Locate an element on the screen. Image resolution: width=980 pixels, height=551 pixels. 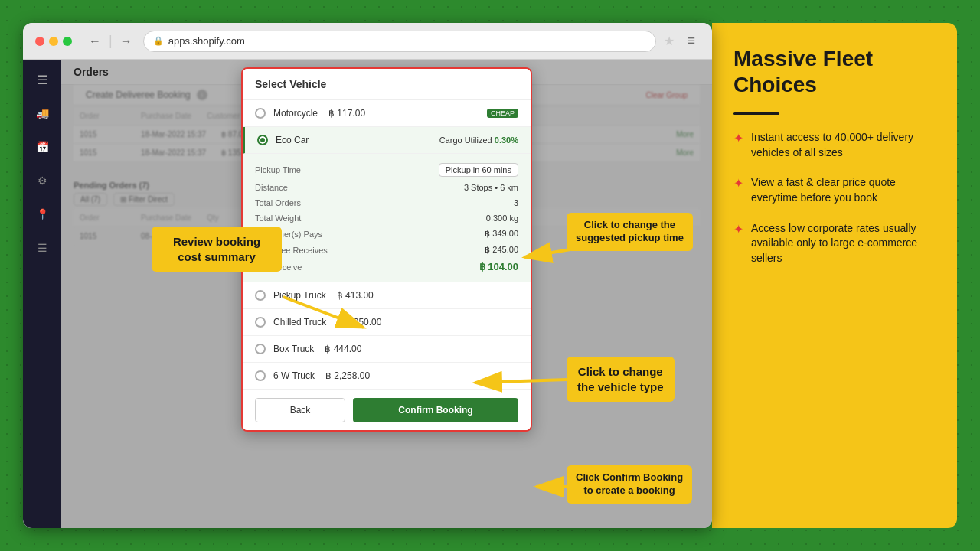
modal-title: Select Vehicle is located at coordinates (387, 84).